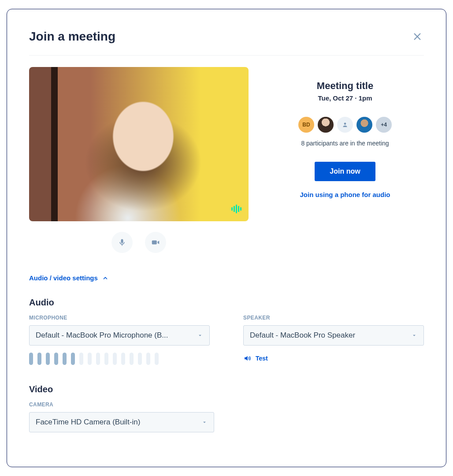 The height and width of the screenshot is (476, 453). I want to click on camera-select: FaceTime HD Camera (Built-in), so click(122, 422).